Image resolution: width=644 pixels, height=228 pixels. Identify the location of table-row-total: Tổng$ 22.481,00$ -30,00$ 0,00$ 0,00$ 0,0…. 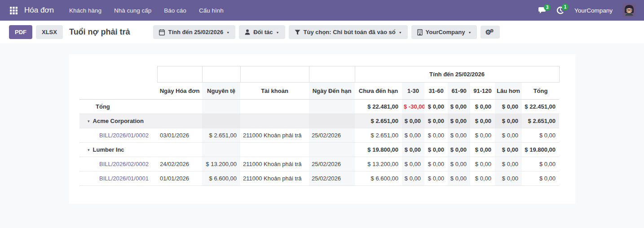
(319, 107).